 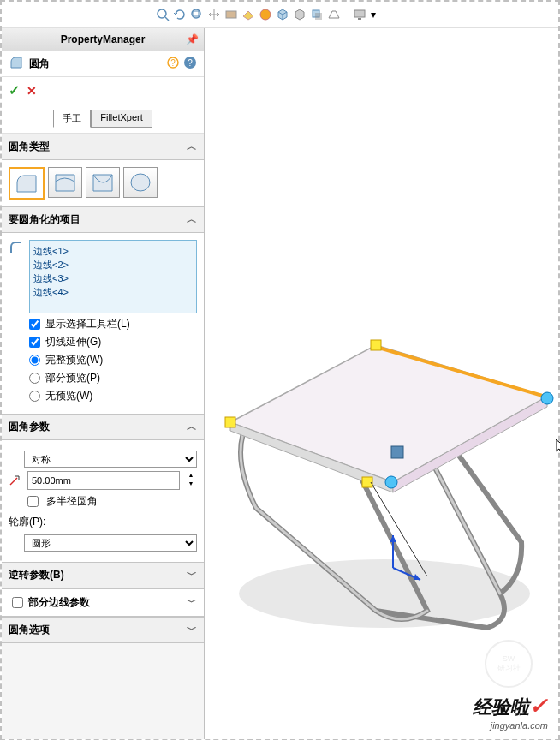 What do you see at coordinates (280, 15) in the screenshot?
I see `view-toolbar: ▾` at bounding box center [280, 15].